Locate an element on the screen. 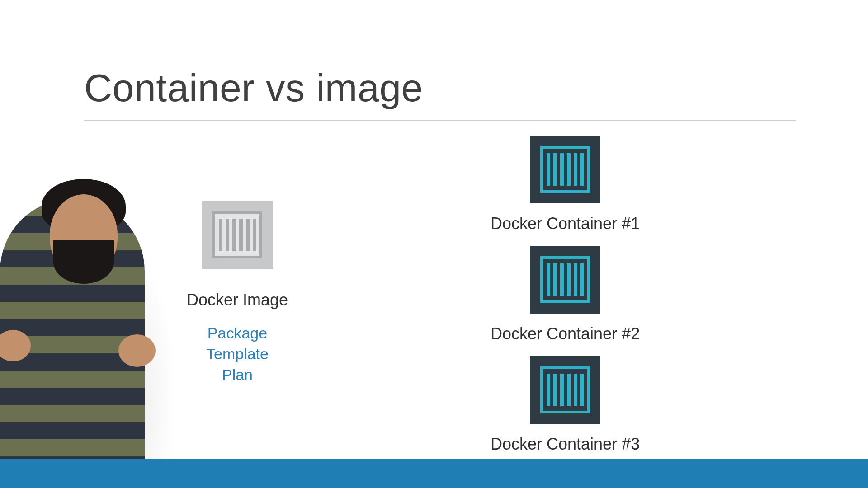  docker-image-label: Docker Image is located at coordinates (237, 300).